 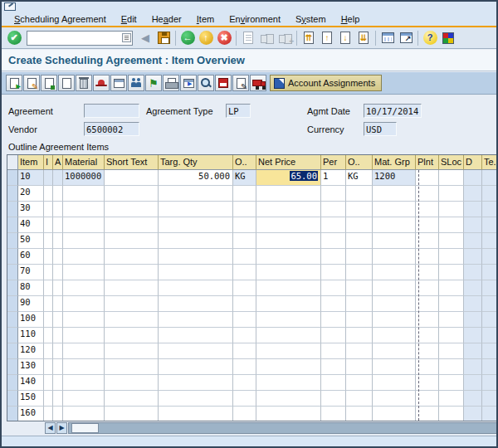 What do you see at coordinates (32, 83) in the screenshot?
I see `item-conditions-button: ✎` at bounding box center [32, 83].